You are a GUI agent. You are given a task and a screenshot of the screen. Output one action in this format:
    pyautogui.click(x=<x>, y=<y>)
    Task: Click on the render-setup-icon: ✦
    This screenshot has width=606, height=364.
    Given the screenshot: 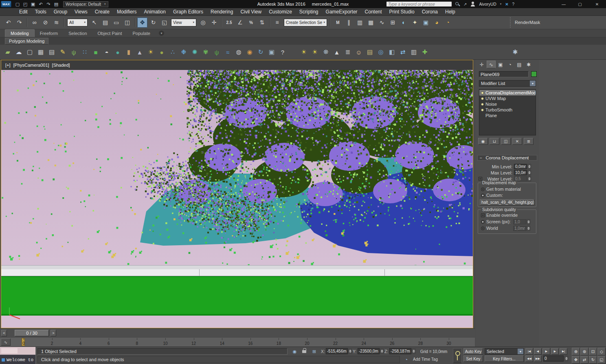 What is the action you would take?
    pyautogui.click(x=415, y=23)
    